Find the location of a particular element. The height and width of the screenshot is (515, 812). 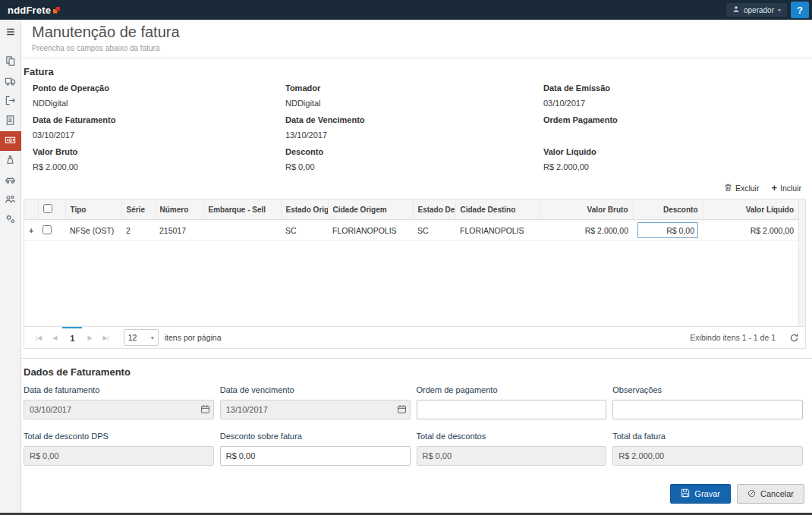

topbar: nddFrete operador ▾ ? is located at coordinates (406, 10).